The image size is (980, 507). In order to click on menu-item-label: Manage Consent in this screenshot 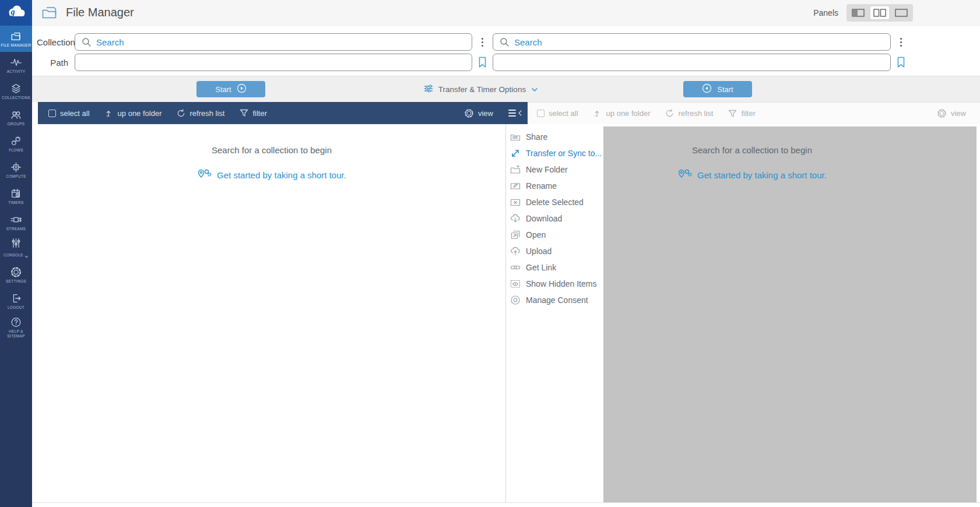, I will do `click(557, 300)`.